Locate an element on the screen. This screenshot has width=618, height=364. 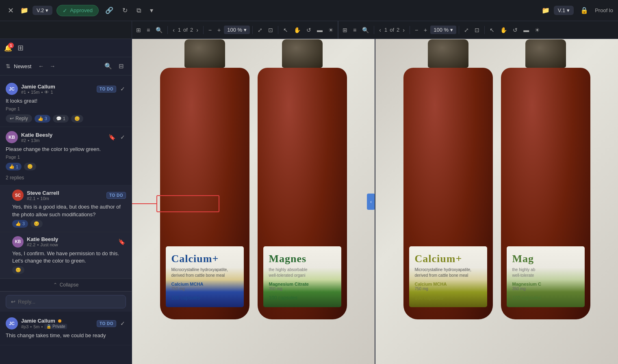
comment-item: JC Jamie Callum #1 • 15m • 👁 1 TO DO is located at coordinates (66, 103).